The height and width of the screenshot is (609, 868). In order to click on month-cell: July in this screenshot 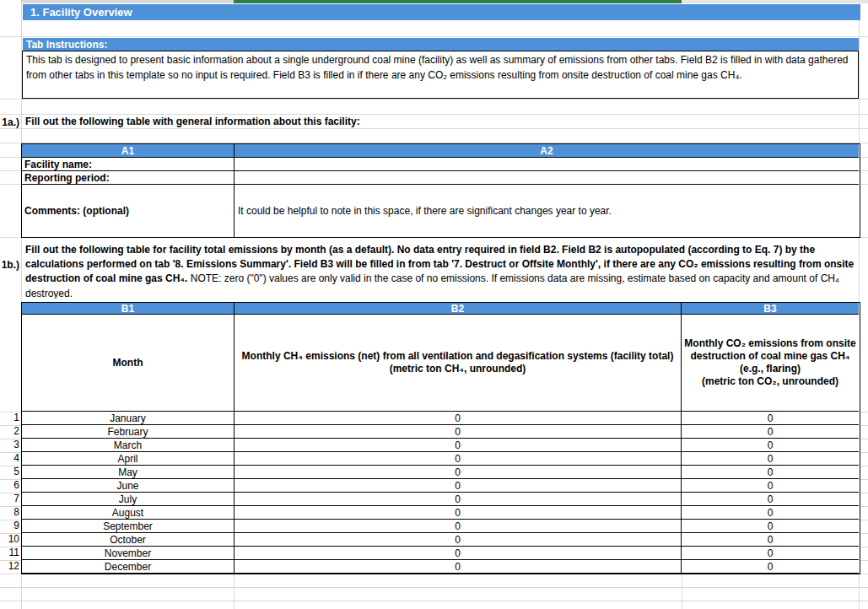, I will do `click(128, 499)`.